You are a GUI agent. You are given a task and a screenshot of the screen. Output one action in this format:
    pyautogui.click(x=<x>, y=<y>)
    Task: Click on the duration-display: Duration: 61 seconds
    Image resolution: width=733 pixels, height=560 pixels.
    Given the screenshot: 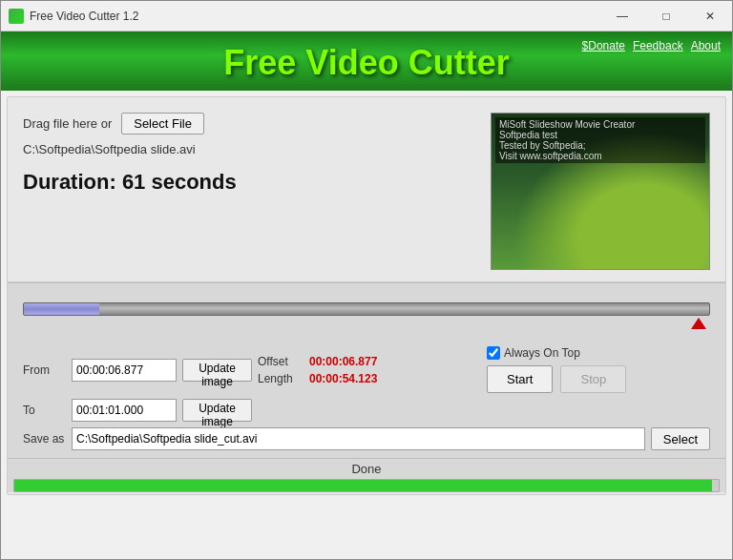 What is the action you would take?
    pyautogui.click(x=249, y=182)
    